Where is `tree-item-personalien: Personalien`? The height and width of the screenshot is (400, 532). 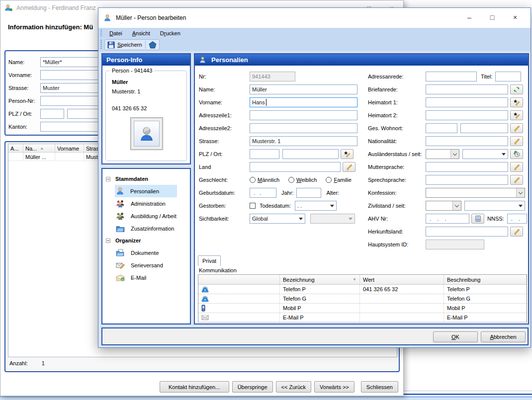 tree-item-personalien: Personalien is located at coordinates (140, 191).